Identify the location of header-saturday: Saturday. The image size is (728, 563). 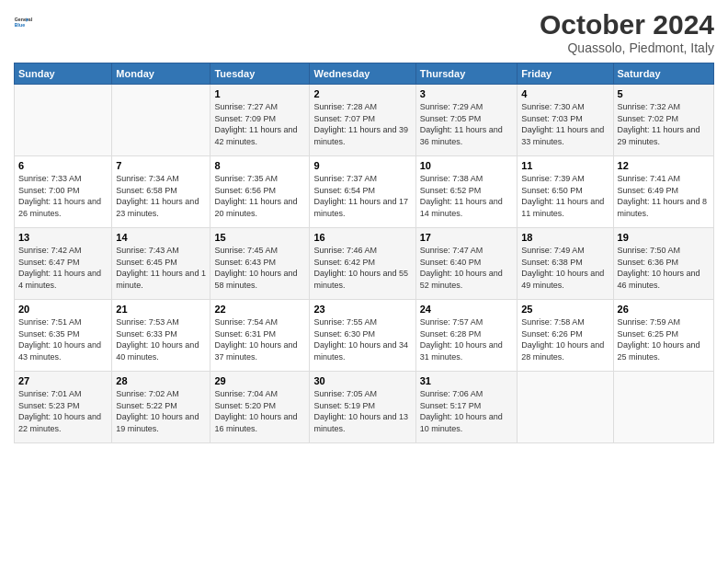
(664, 74).